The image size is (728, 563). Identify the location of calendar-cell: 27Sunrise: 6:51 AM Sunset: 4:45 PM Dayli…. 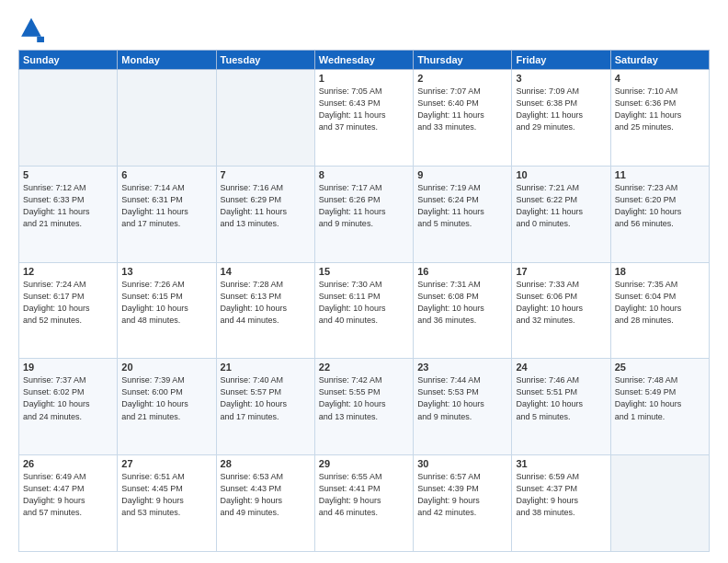
(167, 504).